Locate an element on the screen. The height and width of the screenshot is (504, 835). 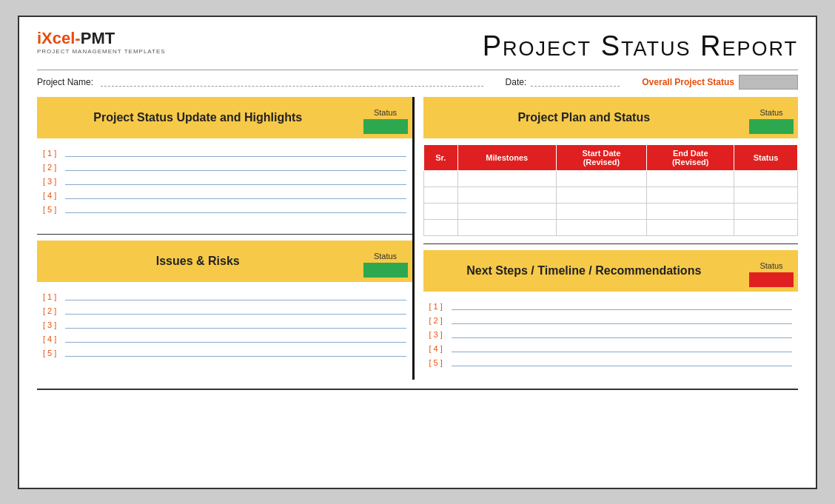
report-title: Project Status Report is located at coordinates (640, 46).